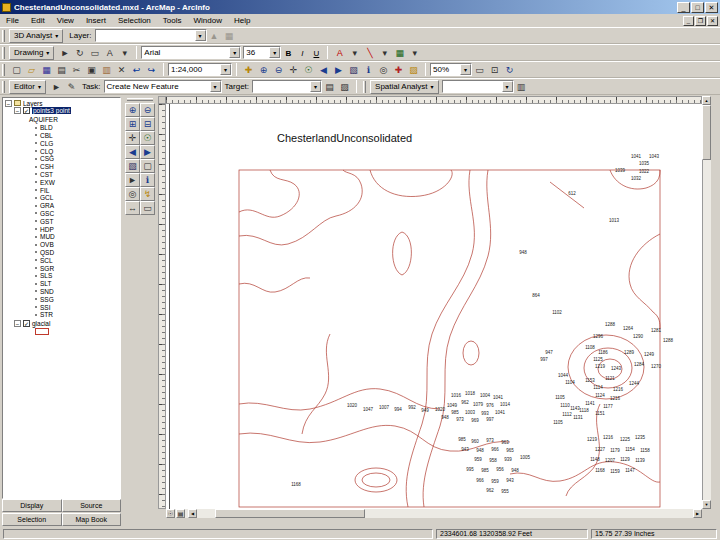 The width and height of the screenshot is (720, 540). I want to click on toc-tree: Layers points3 point AQUIFER BLDCBLCLGCL…, so click(62, 298).